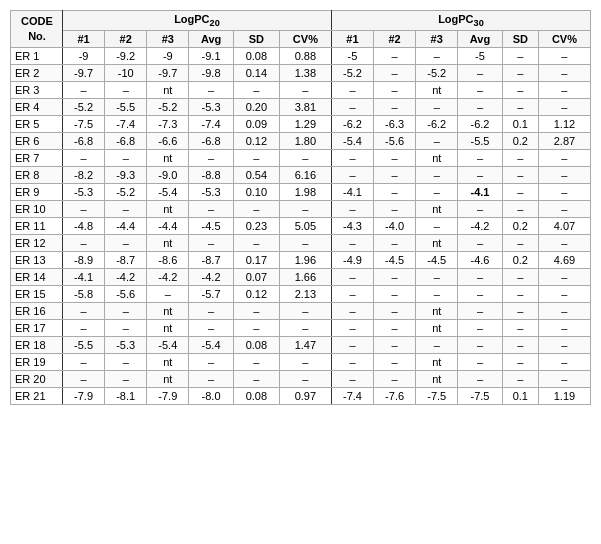  Describe the element at coordinates (37, 328) in the screenshot. I see `code-cell: ER 17` at that location.